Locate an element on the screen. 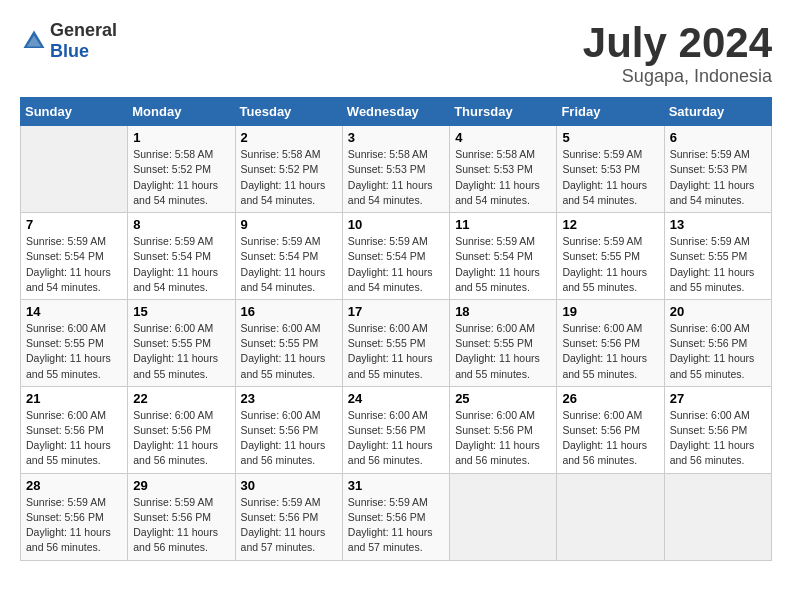 Image resolution: width=792 pixels, height=612 pixels. day-cell: 21Sunrise: 6:00 AM Sunset: 5:56 PM Dayli… is located at coordinates (74, 430).